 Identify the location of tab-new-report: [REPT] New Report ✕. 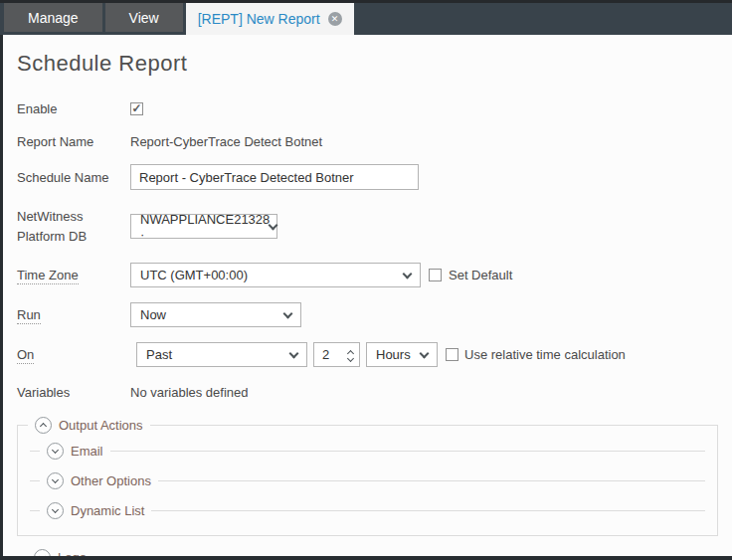
(271, 19).